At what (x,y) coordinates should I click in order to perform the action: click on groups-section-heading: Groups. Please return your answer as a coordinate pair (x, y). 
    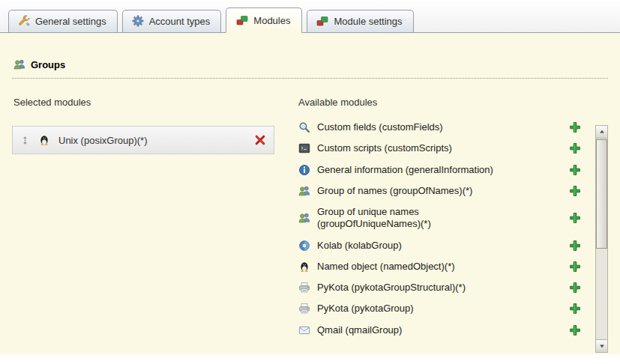
    Looking at the image, I should click on (310, 55).